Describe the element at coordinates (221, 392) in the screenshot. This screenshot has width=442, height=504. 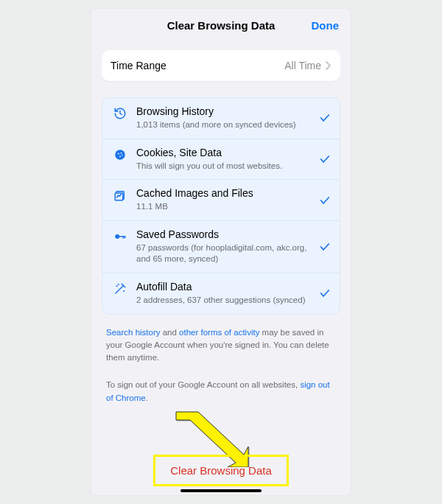
I see `footer-note-signout: To sign out of your Google Account on al…` at that location.